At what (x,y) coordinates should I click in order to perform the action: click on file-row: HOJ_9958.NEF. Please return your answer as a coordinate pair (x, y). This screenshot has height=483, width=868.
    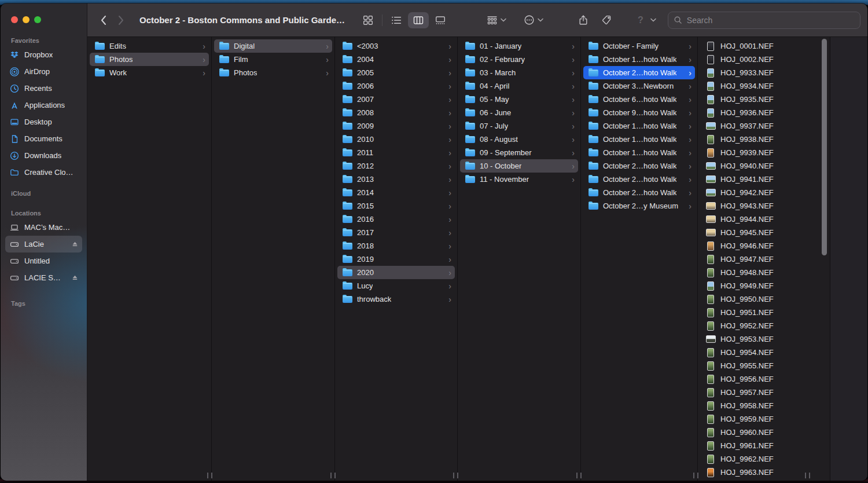
    Looking at the image, I should click on (764, 405).